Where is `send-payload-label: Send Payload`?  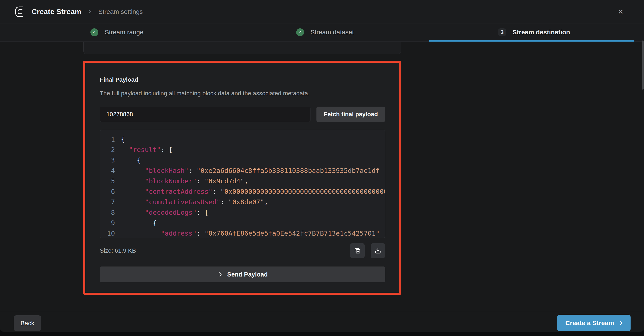
send-payload-label: Send Payload is located at coordinates (247, 274).